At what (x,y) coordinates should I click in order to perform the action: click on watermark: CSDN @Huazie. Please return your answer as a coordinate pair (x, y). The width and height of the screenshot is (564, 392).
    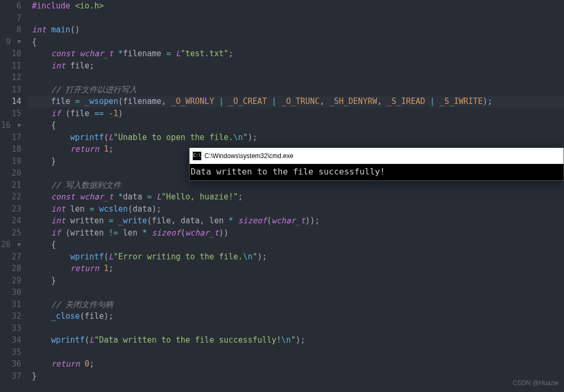
    Looking at the image, I should click on (535, 383).